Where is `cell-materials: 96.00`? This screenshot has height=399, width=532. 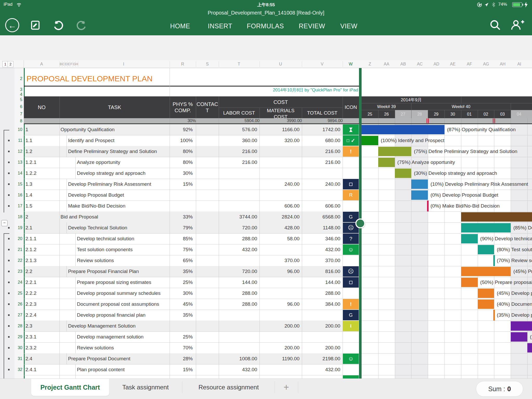 cell-materials: 96.00 is located at coordinates (280, 304).